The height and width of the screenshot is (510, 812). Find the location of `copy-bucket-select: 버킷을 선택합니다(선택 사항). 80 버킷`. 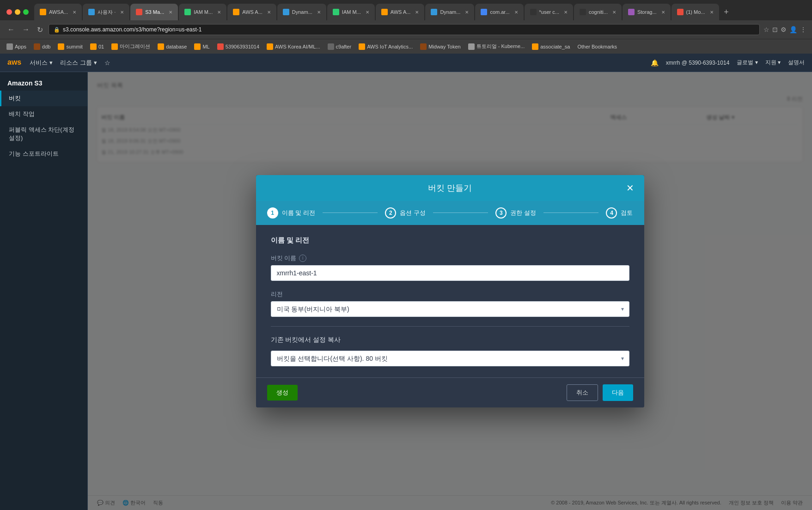

copy-bucket-select: 버킷을 선택합니다(선택 사항). 80 버킷 is located at coordinates (450, 358).